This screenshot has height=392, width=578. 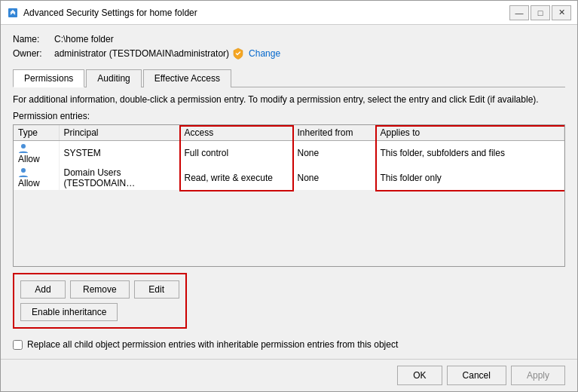 What do you see at coordinates (33, 39) in the screenshot?
I see `name-label: Name:` at bounding box center [33, 39].